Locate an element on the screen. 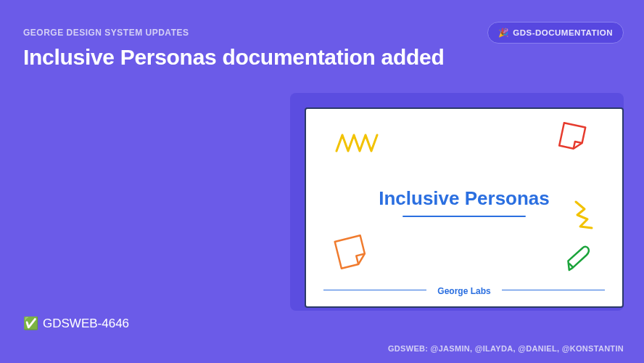 Image resolution: width=644 pixels, height=363 pixels. credits-line: GDSWEB: @JASMIN, @ILAYDA, @DANIEL, @KONS… is located at coordinates (506, 348).